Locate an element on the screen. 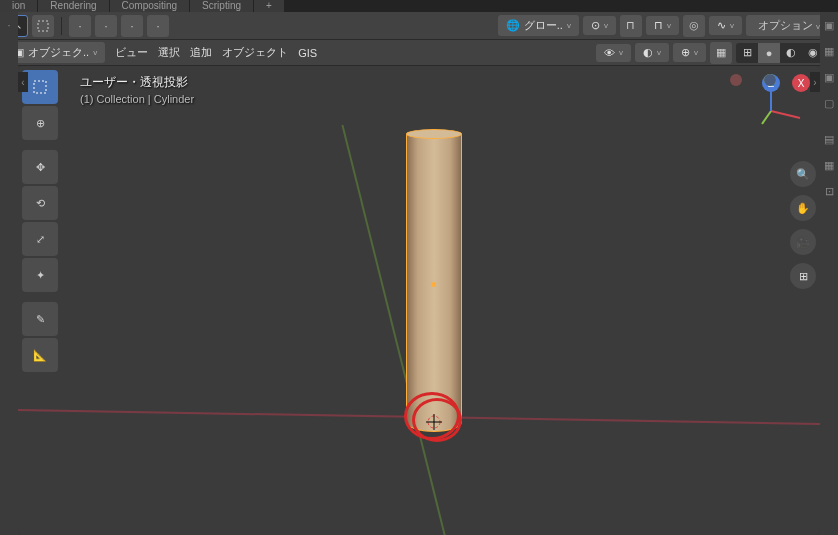 The width and height of the screenshot is (838, 535). xray-toggle: ▦ is located at coordinates (721, 53).